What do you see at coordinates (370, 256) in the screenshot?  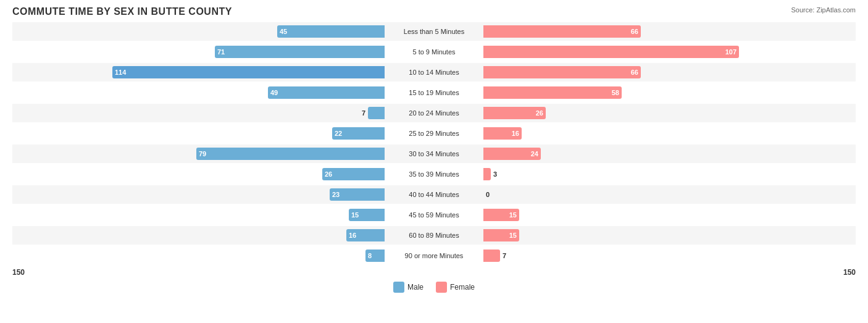 I see `male-value-inside: 8` at bounding box center [370, 256].